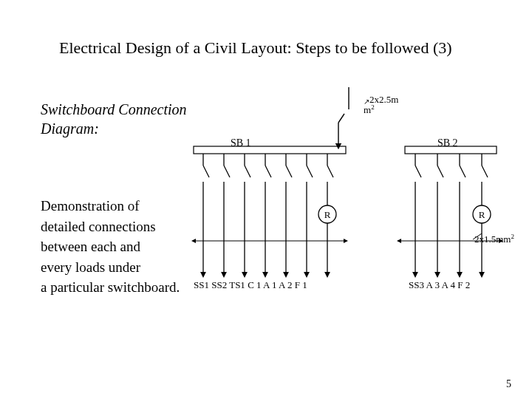  I want to click on diagram-description: Demonstration of detailed connections be…, so click(110, 247).